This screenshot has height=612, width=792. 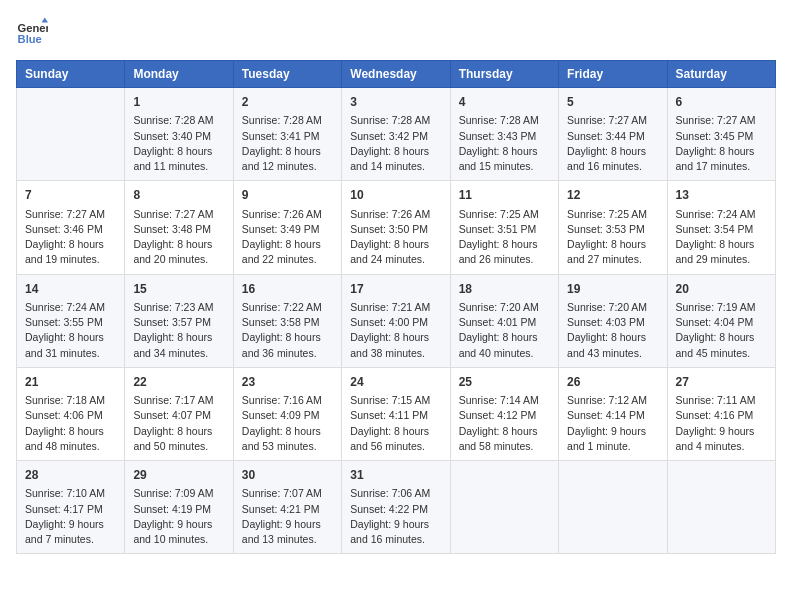 What do you see at coordinates (504, 320) in the screenshot?
I see `day-cell: 18Sunrise: 7:20 AM Sunset: 4:01 PM Dayli…` at bounding box center [504, 320].